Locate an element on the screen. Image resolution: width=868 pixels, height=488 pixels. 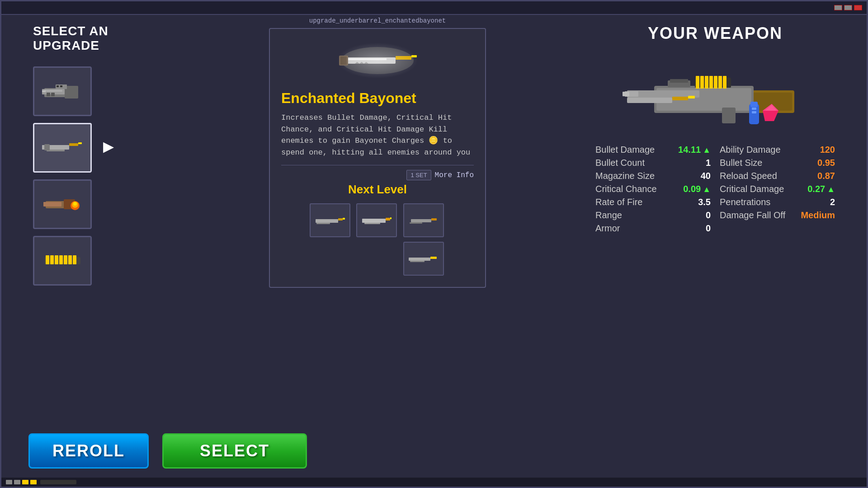
bullet-size-value: 0.95 is located at coordinates (826, 163).